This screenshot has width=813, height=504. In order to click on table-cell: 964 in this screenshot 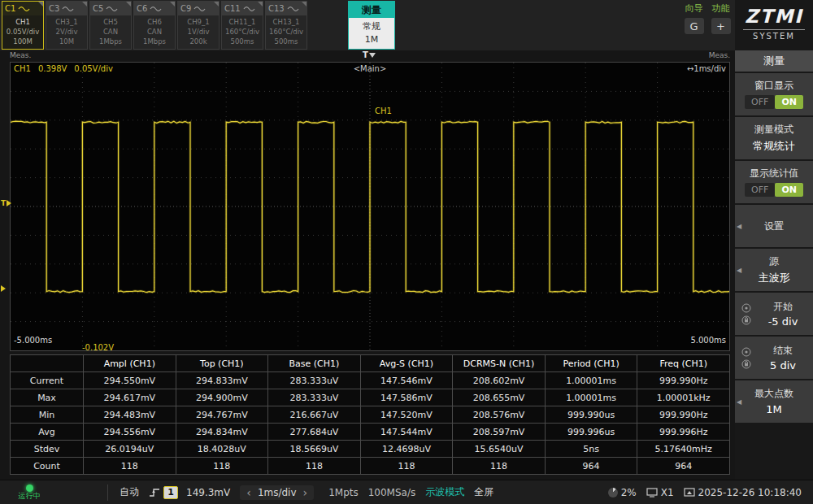, I will do `click(684, 467)`.